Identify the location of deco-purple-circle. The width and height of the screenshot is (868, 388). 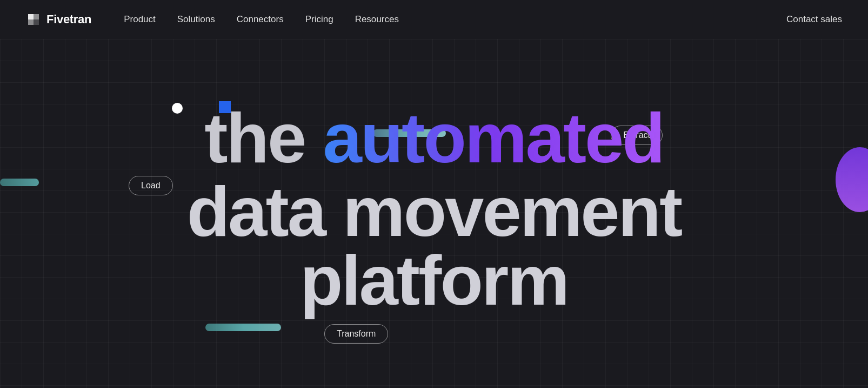
(852, 180).